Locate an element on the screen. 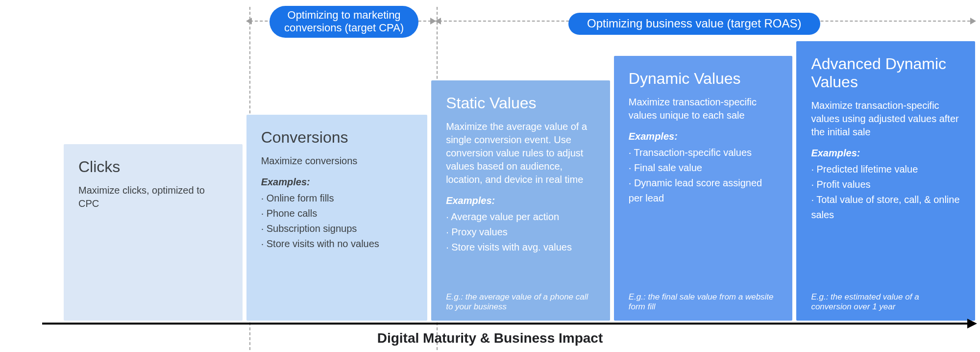  pill-target-roas: Optimizing business value (target ROAS) is located at coordinates (694, 24).